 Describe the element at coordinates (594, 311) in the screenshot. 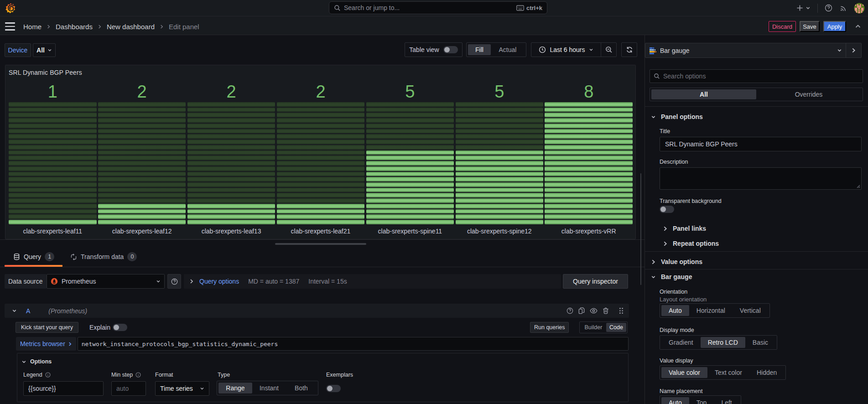

I see `hide-response-icon` at that location.